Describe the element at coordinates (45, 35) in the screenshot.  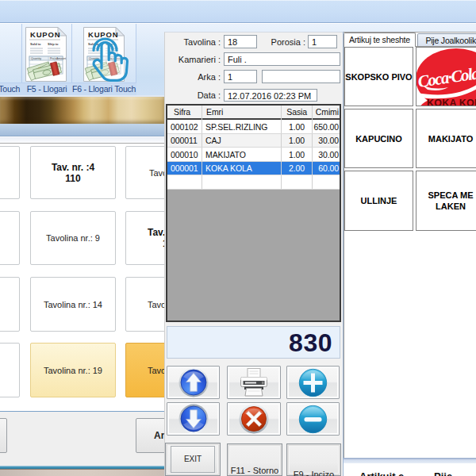
I see `svg-text: KUPON` at that location.